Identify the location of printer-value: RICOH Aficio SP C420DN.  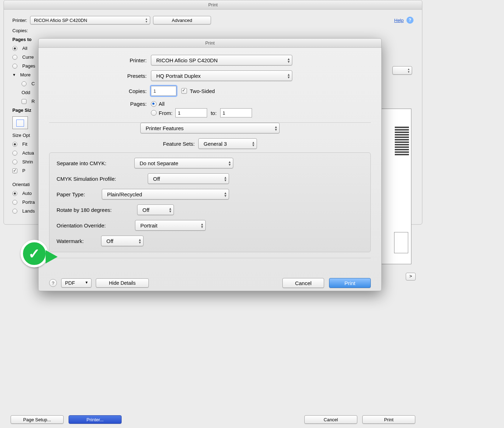
(61, 21).